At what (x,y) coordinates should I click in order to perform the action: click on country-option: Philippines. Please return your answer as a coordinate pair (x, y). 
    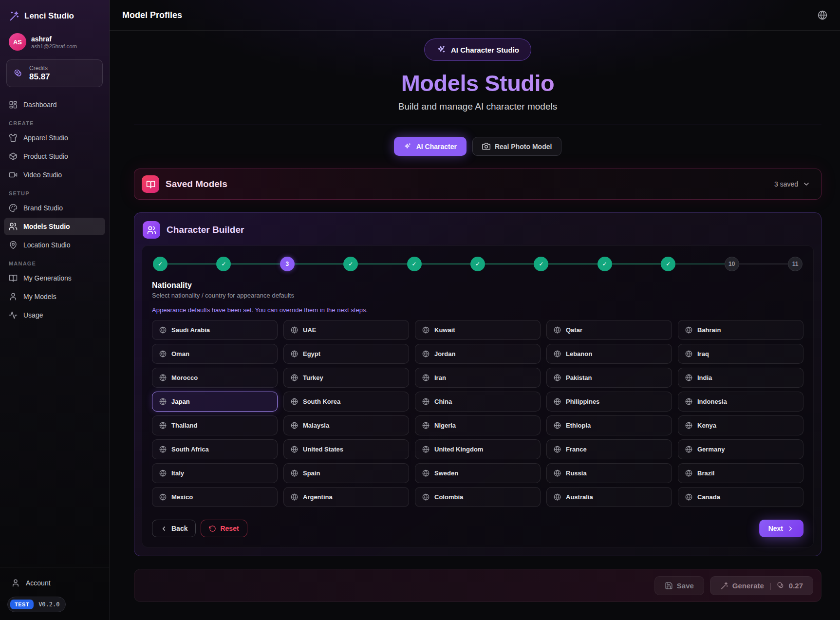
    Looking at the image, I should click on (609, 401).